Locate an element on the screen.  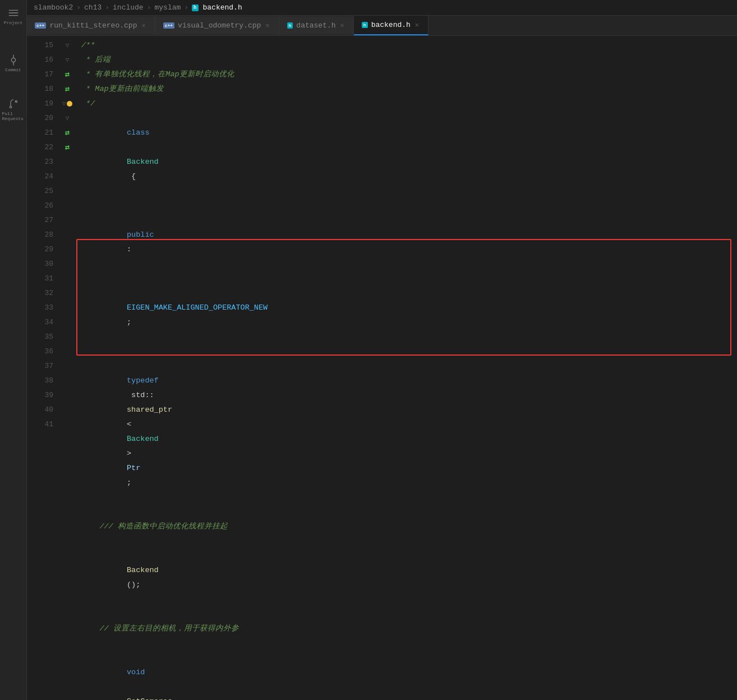
line-numbers: 15 16 17 18 19 20 21 22 23 24 25 26 27 2… is located at coordinates (43, 368).